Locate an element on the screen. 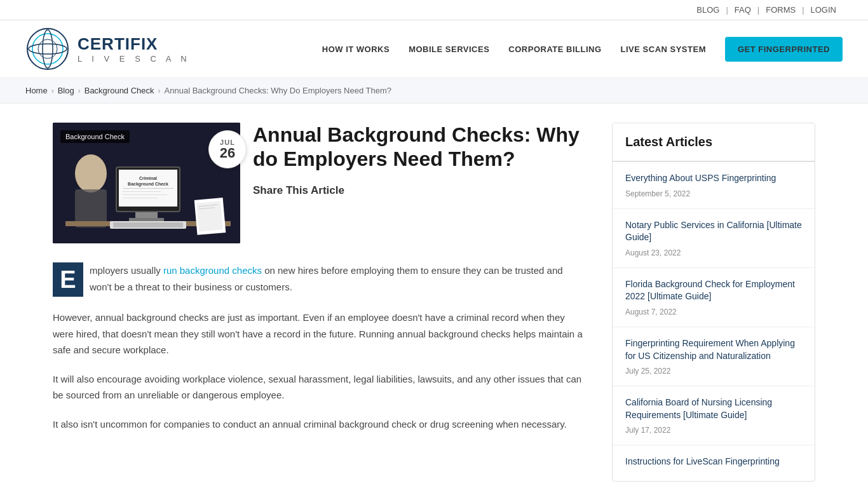  sidebar-article-date-4: July 17, 2022 is located at coordinates (648, 430).